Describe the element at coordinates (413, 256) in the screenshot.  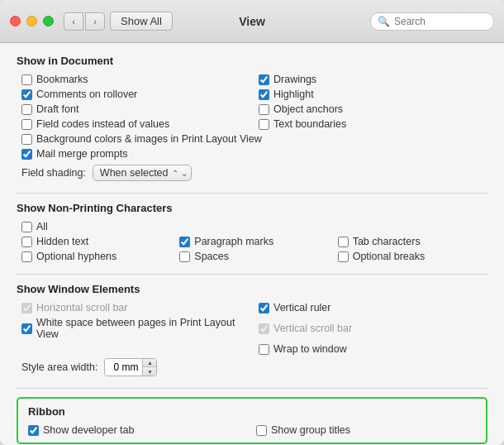
I see `optional-breaks-row: Optional breaks` at that location.